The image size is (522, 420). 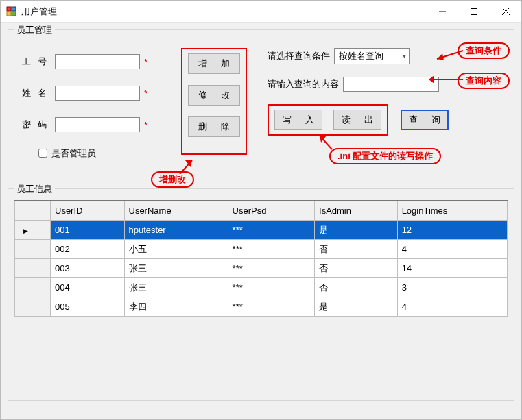 What do you see at coordinates (97, 62) in the screenshot?
I see `id-input` at bounding box center [97, 62].